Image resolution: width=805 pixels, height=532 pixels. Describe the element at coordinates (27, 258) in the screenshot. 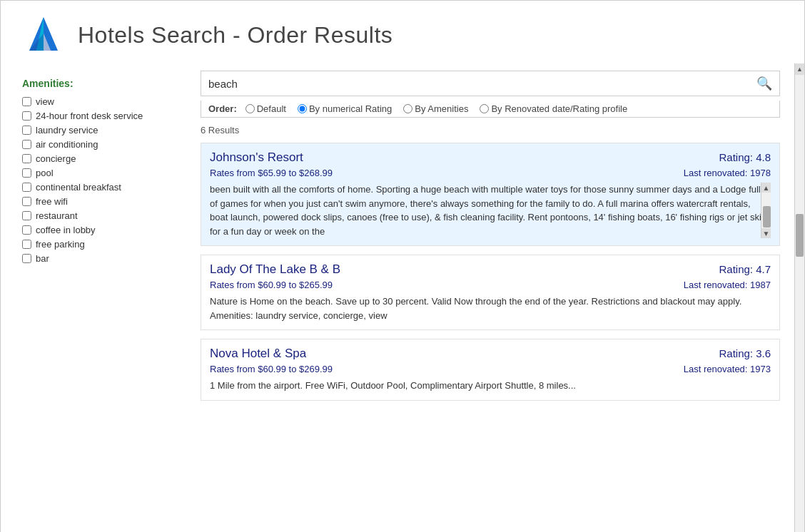

I see `amenity-checkbox-bar` at that location.